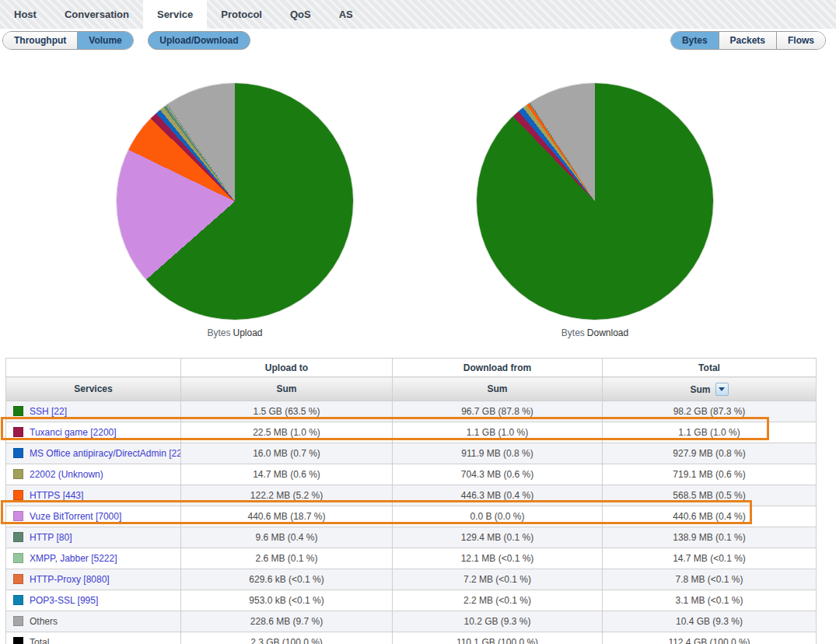  Describe the element at coordinates (346, 14) in the screenshot. I see `tab-as: AS` at that location.